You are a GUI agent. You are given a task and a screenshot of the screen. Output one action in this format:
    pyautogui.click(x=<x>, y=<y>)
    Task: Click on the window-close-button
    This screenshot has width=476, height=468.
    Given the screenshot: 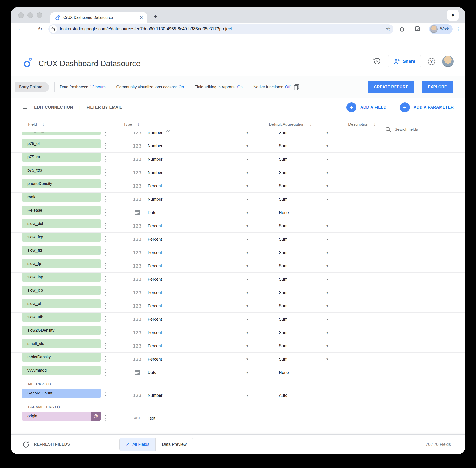 What is the action you would take?
    pyautogui.click(x=21, y=15)
    